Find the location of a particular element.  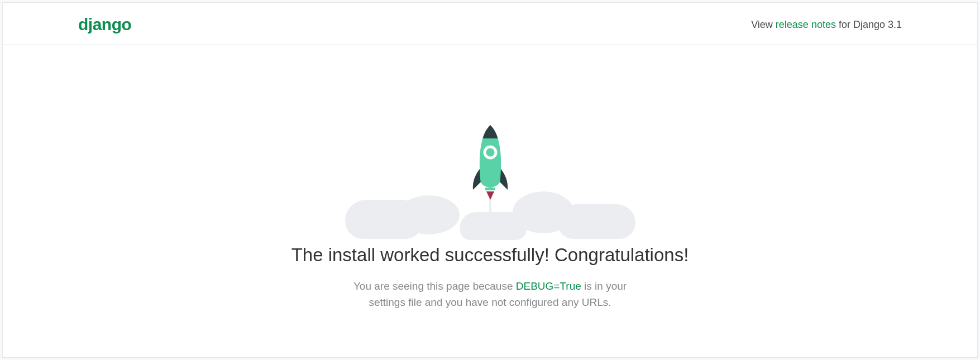

subtext-before: You are seeing this page because is located at coordinates (434, 286).